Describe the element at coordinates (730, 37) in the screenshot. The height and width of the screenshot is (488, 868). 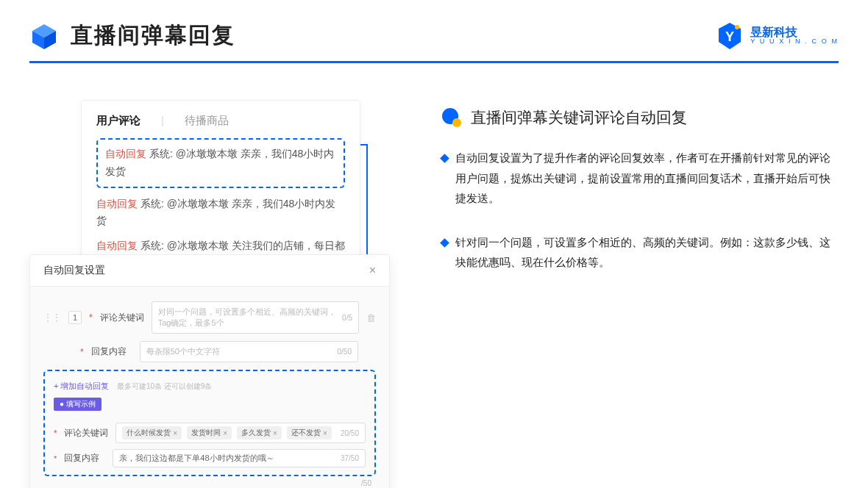
I see `svg-text: Y` at that location.